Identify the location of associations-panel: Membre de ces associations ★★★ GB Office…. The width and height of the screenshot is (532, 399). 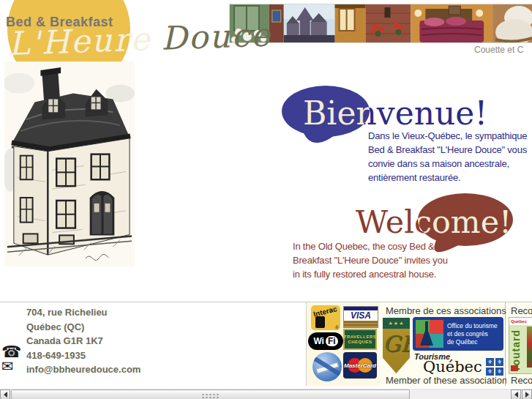
(443, 344).